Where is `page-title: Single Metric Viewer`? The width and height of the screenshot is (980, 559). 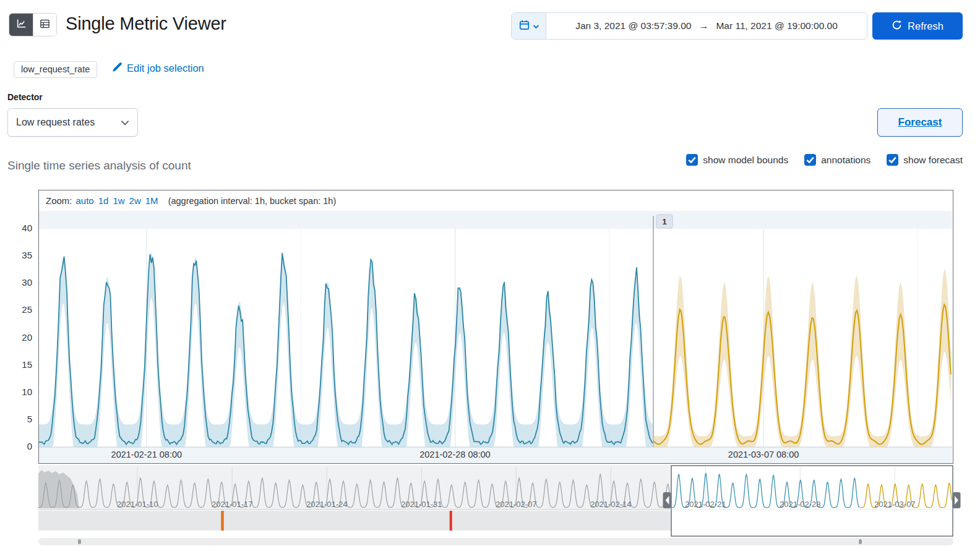
page-title: Single Metric Viewer is located at coordinates (146, 23).